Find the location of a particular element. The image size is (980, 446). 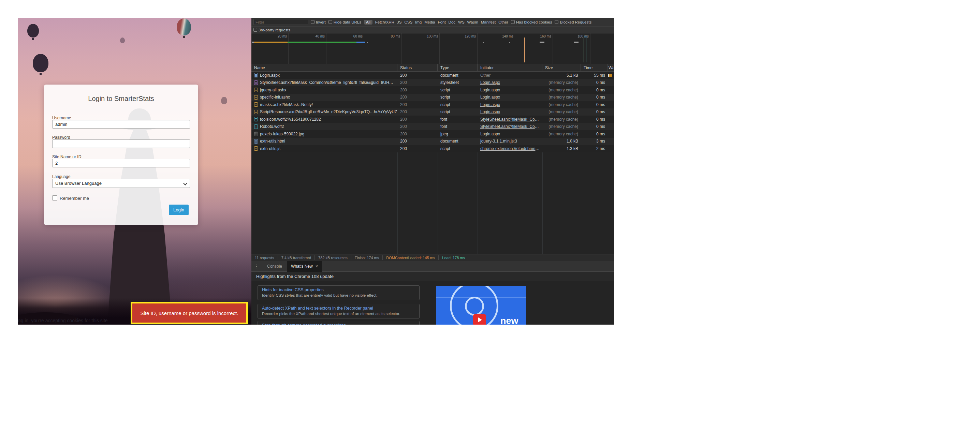

blocked-requests-checkbox is located at coordinates (557, 22).